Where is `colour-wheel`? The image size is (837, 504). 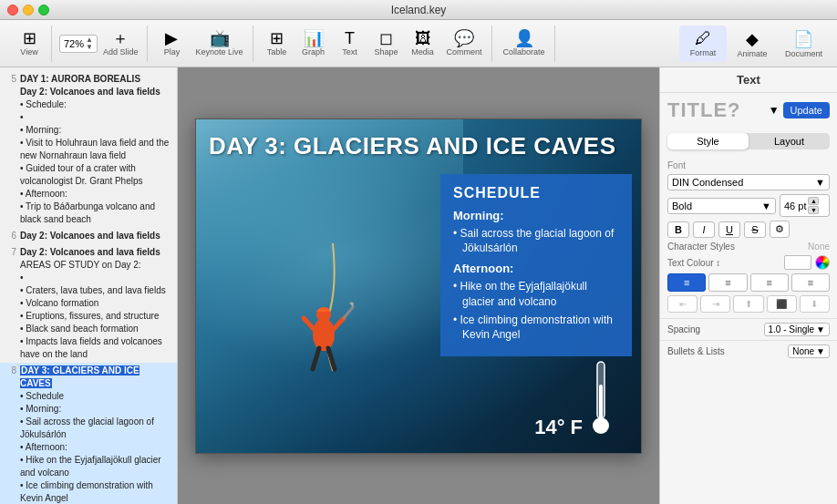
colour-wheel is located at coordinates (822, 262).